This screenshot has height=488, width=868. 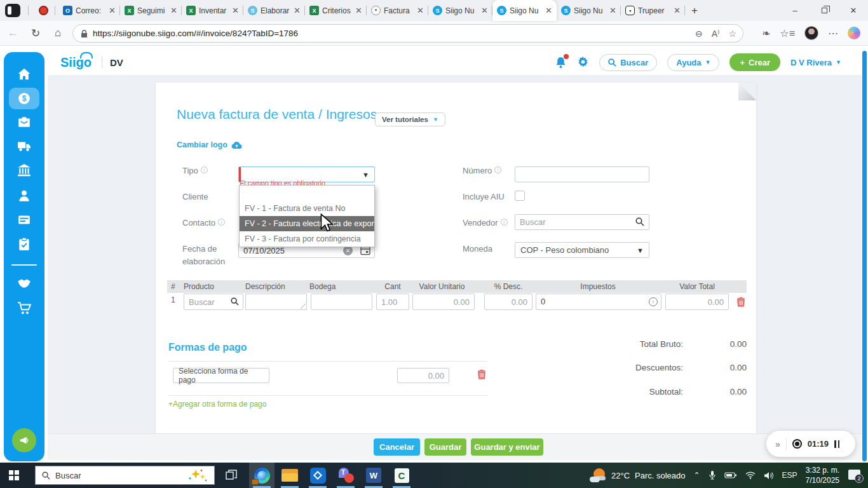 I want to click on vendedor-input, so click(x=582, y=222).